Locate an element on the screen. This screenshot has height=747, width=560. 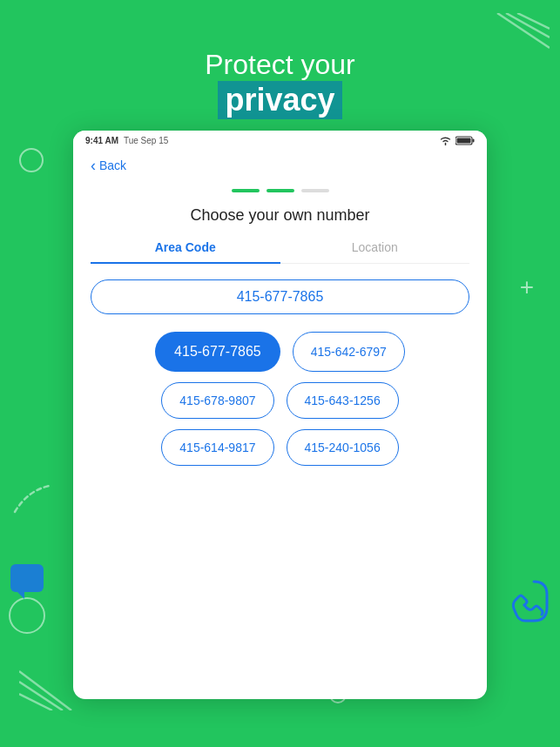
number-row-2: 415-678-9807 415-643-1256 is located at coordinates (280, 400).